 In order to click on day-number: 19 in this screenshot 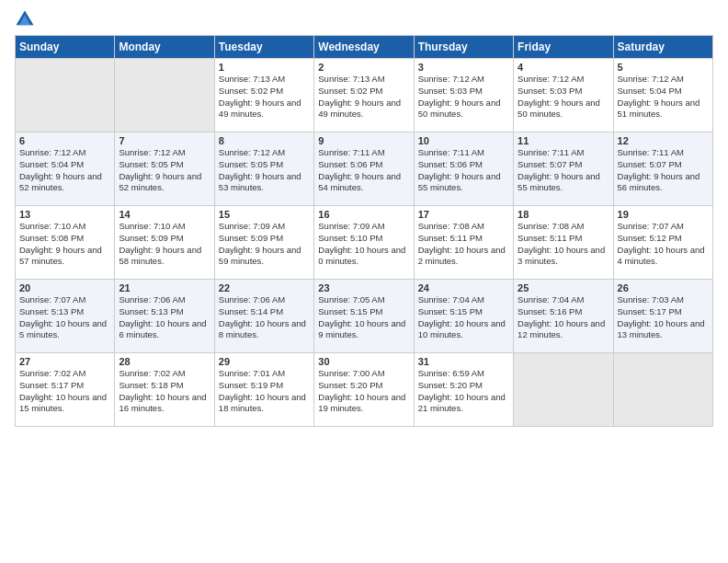, I will do `click(664, 214)`.